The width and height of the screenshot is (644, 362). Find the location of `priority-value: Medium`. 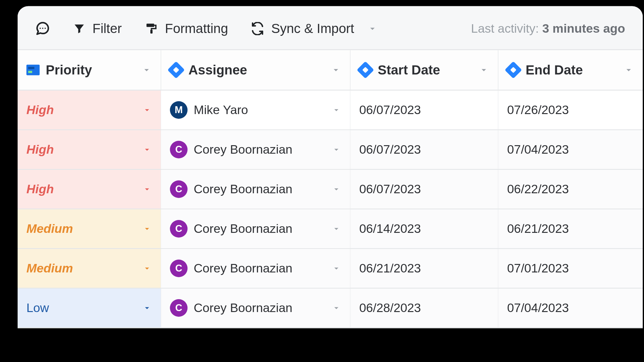

priority-value: Medium is located at coordinates (50, 229).